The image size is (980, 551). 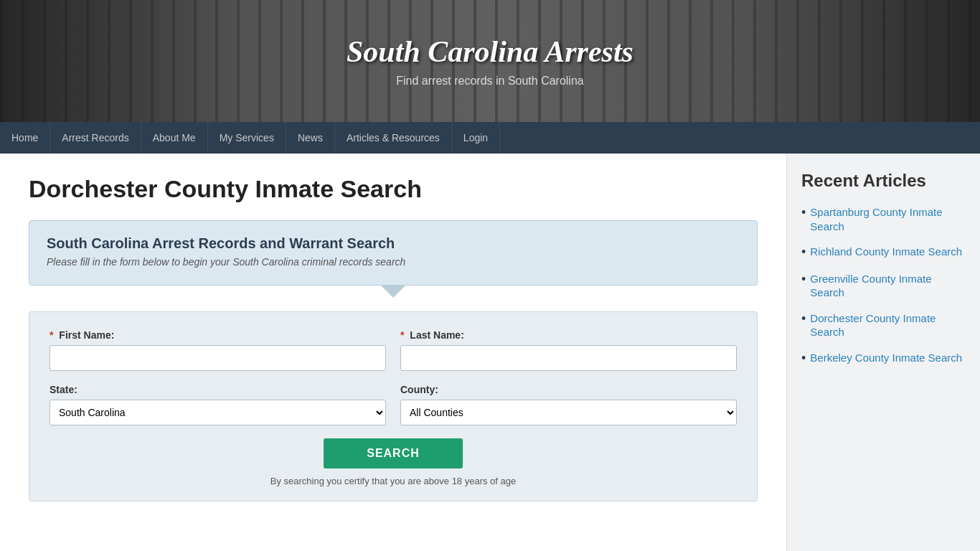 What do you see at coordinates (393, 189) in the screenshot?
I see `page-title: Dorchester County Inmate Search` at bounding box center [393, 189].